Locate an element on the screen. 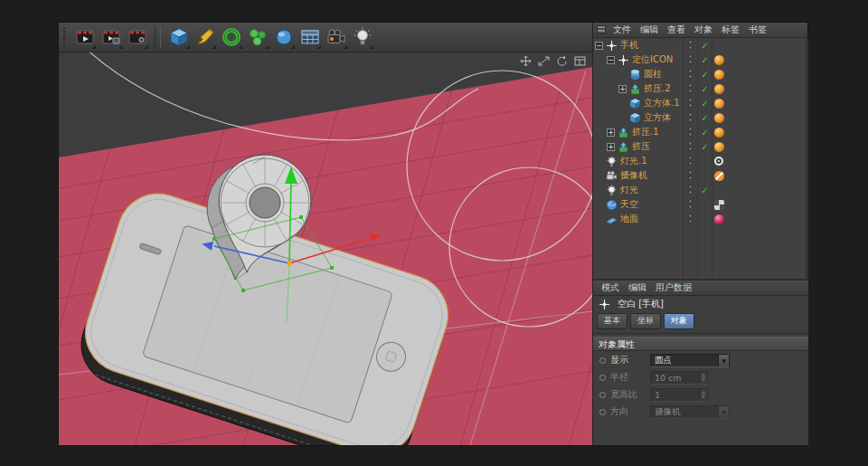 The width and height of the screenshot is (868, 466). gizmo-origin is located at coordinates (289, 264).